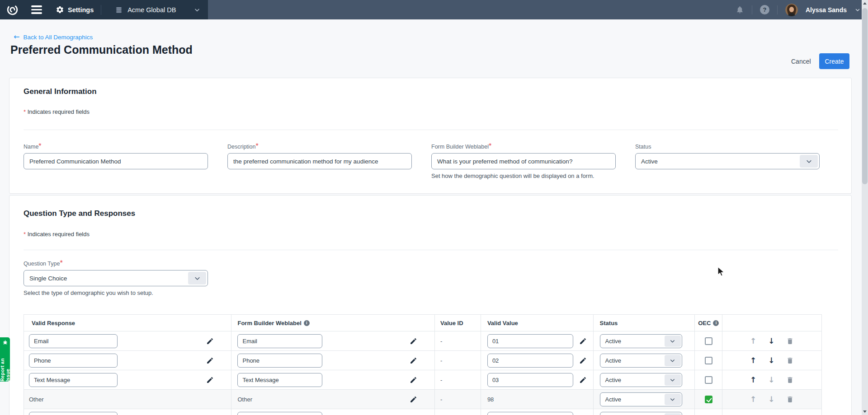  What do you see at coordinates (75, 10) in the screenshot?
I see `nav-settings: Settings` at bounding box center [75, 10].